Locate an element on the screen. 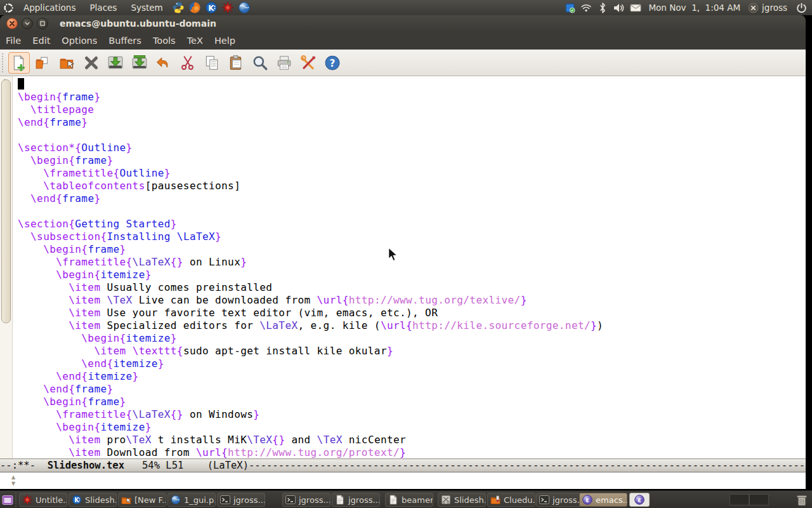 The height and width of the screenshot is (508, 812). code-line: \begin{frame} is located at coordinates (311, 250).